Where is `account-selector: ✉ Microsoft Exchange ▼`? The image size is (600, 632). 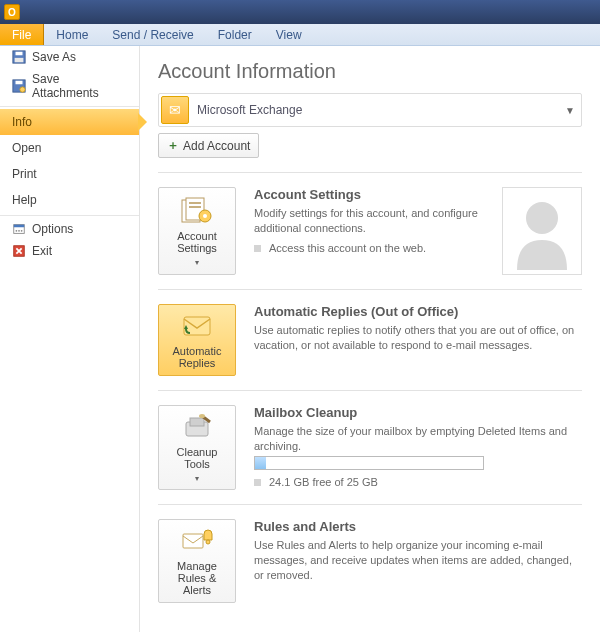
account-selector: ✉ Microsoft Exchange ▼ is located at coordinates (370, 110).